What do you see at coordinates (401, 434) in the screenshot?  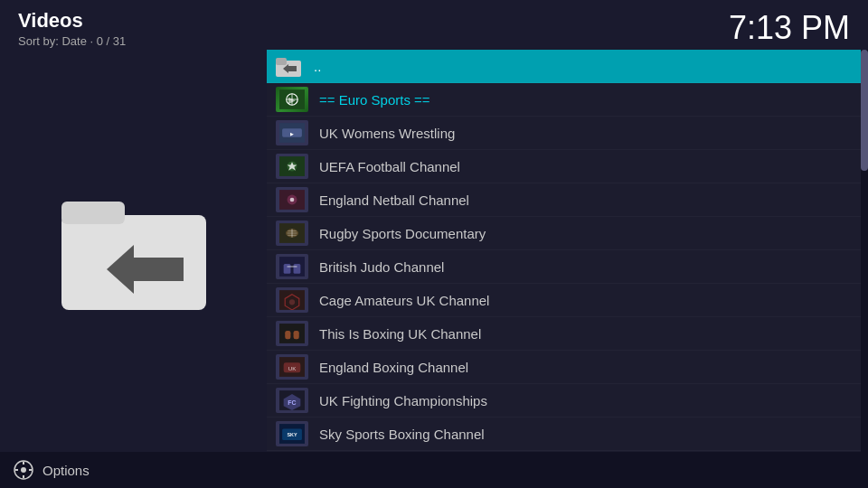 I see `label-sky-sports-boxing: Sky Sports Boxing Channel` at bounding box center [401, 434].